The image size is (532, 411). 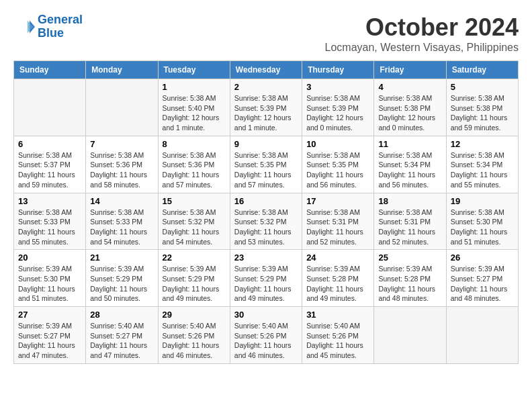 I want to click on page-header: General Blue October 2024 Locmayan, West…, so click(x=266, y=34).